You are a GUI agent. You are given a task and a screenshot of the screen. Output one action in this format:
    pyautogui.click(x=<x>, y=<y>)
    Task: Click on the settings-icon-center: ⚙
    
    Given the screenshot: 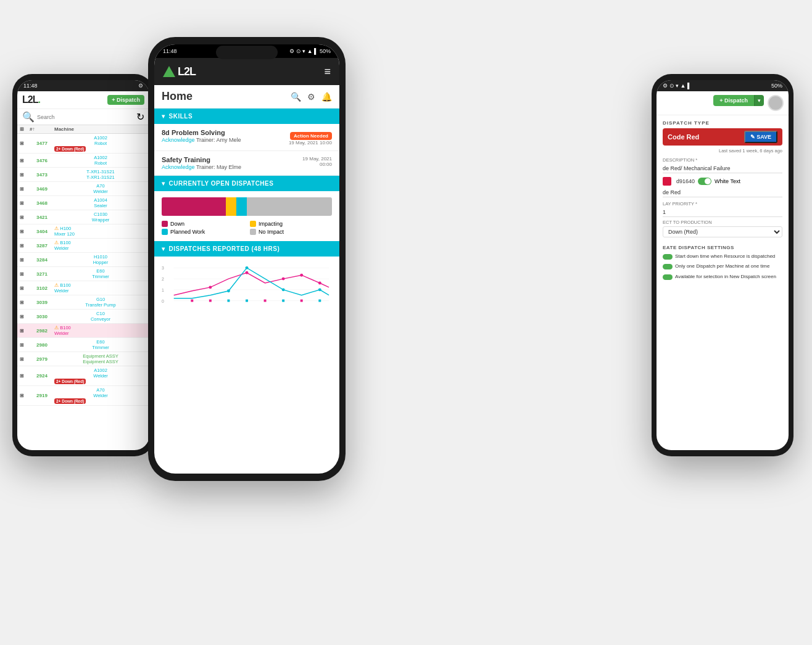 What is the action you would take?
    pyautogui.click(x=311, y=97)
    